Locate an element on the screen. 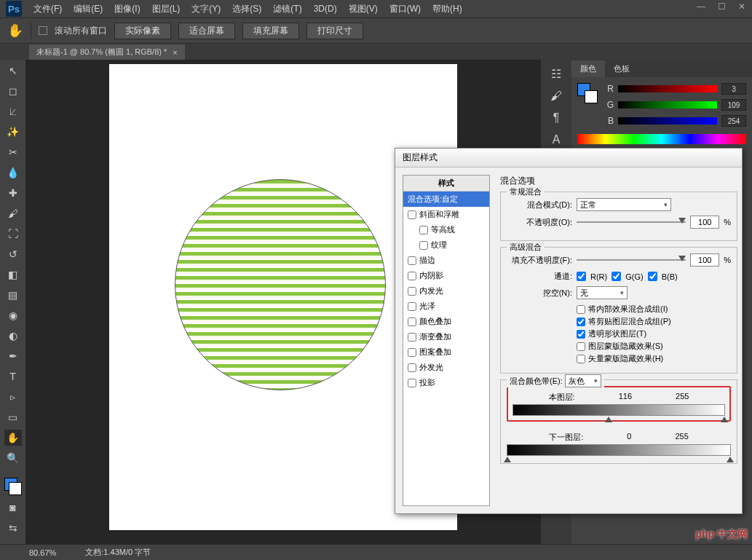 Image resolution: width=752 pixels, height=560 pixels. fill-opacity-input is located at coordinates (705, 260).